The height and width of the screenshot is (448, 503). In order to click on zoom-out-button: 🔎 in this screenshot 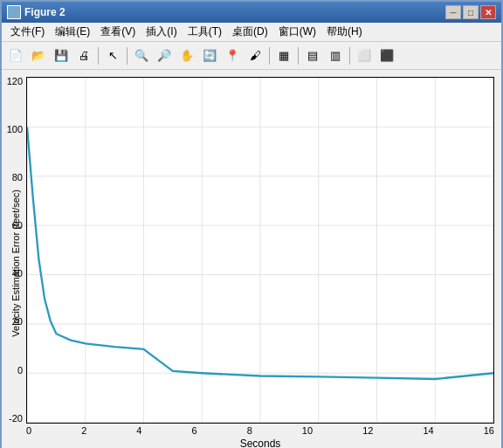, I will do `click(164, 56)`.